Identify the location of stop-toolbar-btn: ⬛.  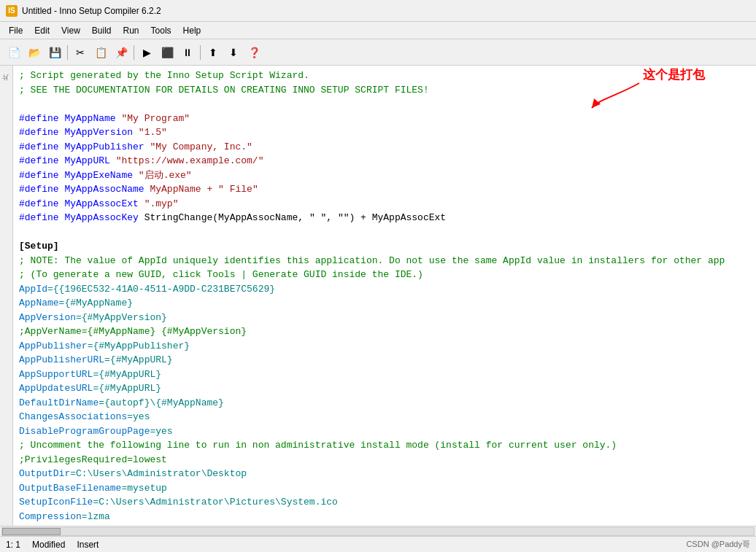
(167, 53).